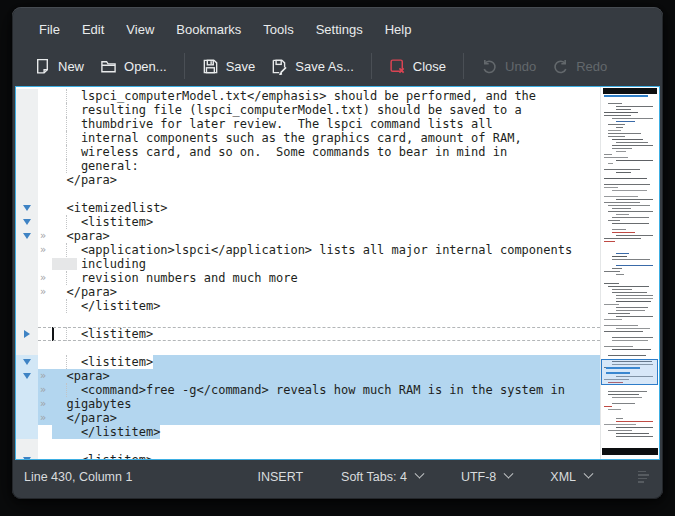 This screenshot has width=675, height=516. Describe the element at coordinates (308, 278) in the screenshot. I see `code-line: » revision numbers and much more` at that location.